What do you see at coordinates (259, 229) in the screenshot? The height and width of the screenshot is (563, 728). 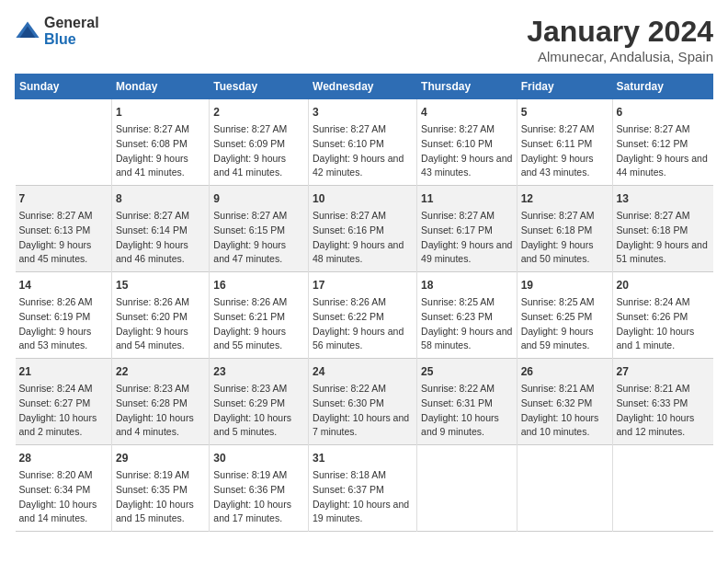 I see `calendar-cell: 9Sunrise: 8:27 AMSunset: 6:15 PMDaylight…` at bounding box center [259, 229].